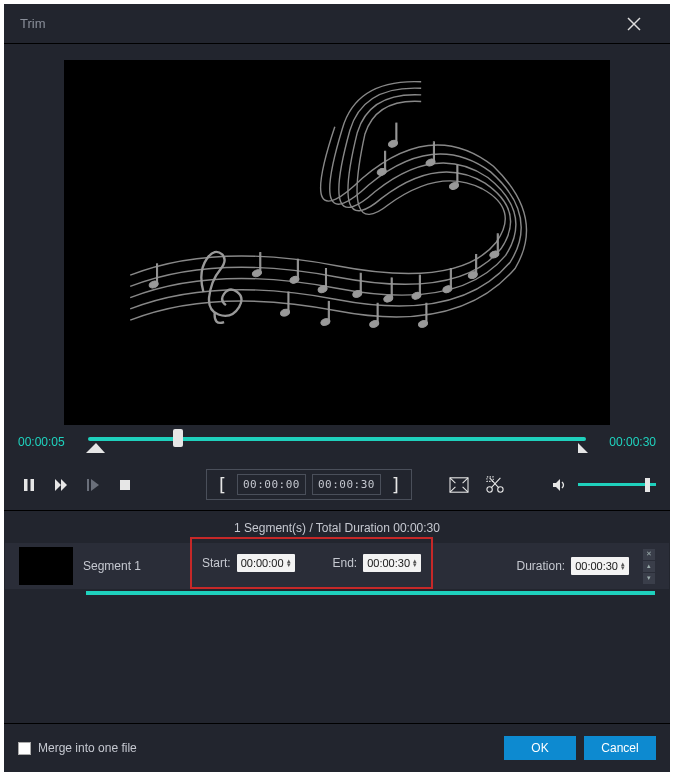  What do you see at coordinates (600, 566) in the screenshot?
I see `duration-input: 00:00:30▴▾` at bounding box center [600, 566].